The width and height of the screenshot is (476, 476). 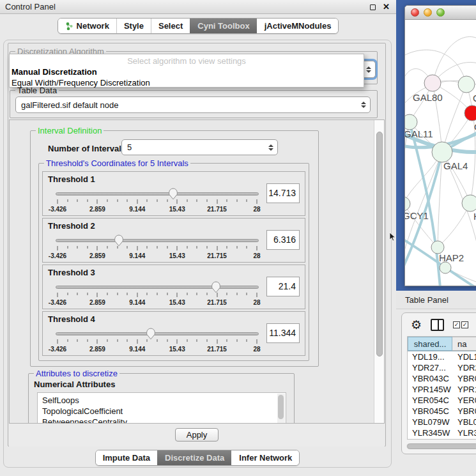 What do you see at coordinates (174, 287) in the screenshot?
I see `threshold-panel: Threshold 3 -3.4262.8599.14415.4321.7152…` at bounding box center [174, 287].